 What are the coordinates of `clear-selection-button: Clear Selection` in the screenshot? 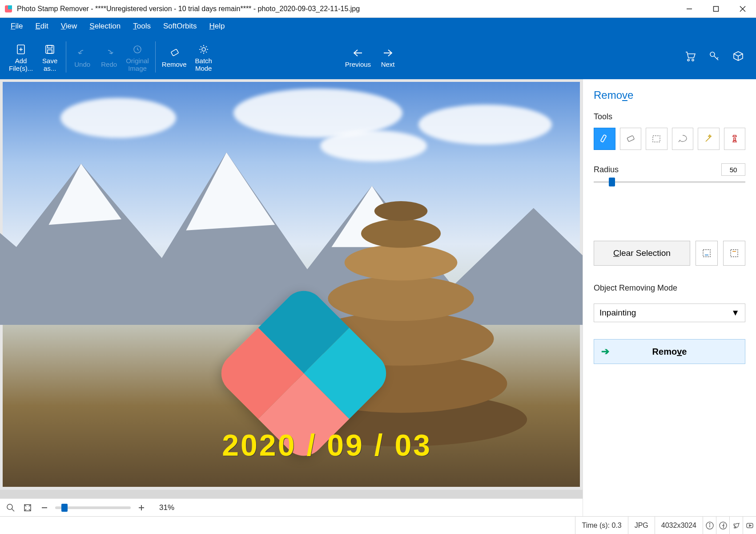 It's located at (642, 253).